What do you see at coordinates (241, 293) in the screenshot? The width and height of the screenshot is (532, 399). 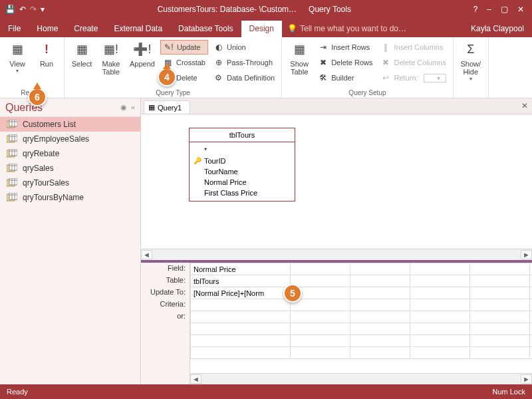 I see `grid-cell: [Normal Price]+[Norm` at bounding box center [241, 293].